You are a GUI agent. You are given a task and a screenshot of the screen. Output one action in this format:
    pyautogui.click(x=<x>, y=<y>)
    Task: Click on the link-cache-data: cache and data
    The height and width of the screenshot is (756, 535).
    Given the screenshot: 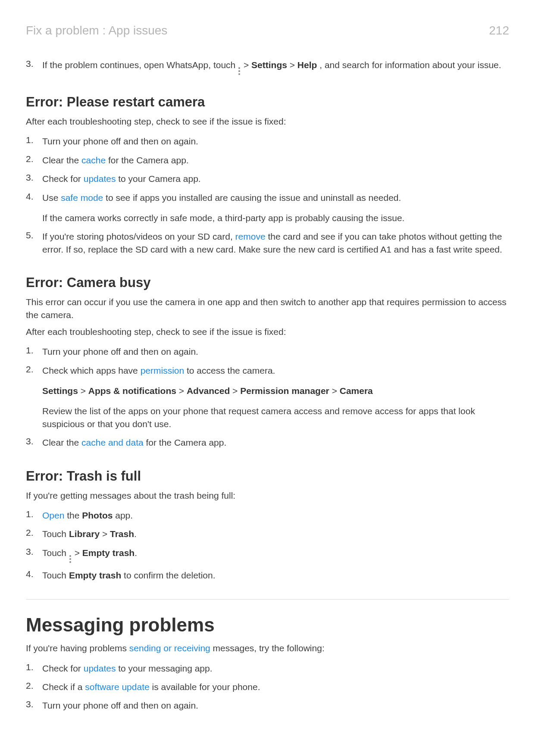 What is the action you would take?
    pyautogui.click(x=113, y=442)
    